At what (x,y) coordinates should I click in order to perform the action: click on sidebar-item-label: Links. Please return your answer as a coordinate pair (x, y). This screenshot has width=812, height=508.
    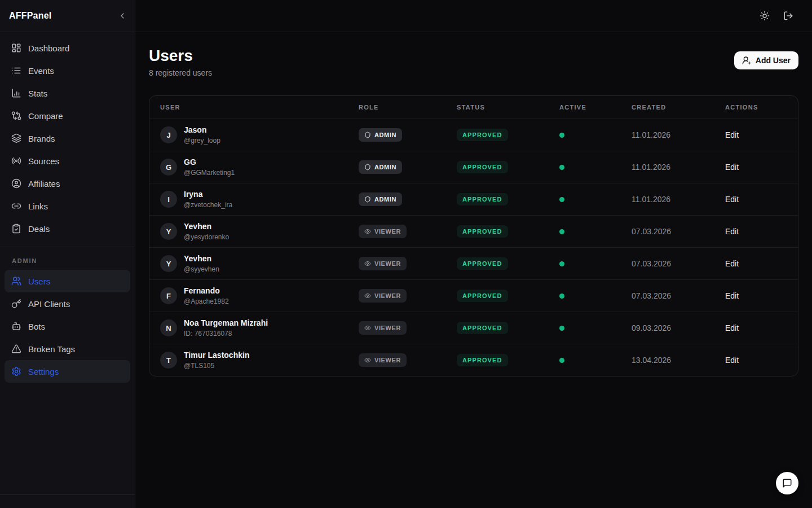
    Looking at the image, I should click on (38, 207).